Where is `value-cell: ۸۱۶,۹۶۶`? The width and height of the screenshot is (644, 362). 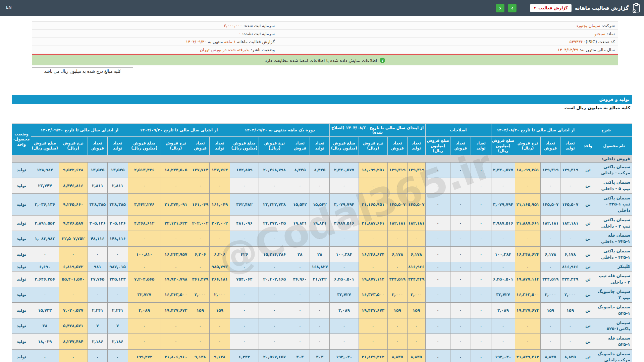 value-cell: ۸۱۶,۹۶۶ is located at coordinates (570, 267).